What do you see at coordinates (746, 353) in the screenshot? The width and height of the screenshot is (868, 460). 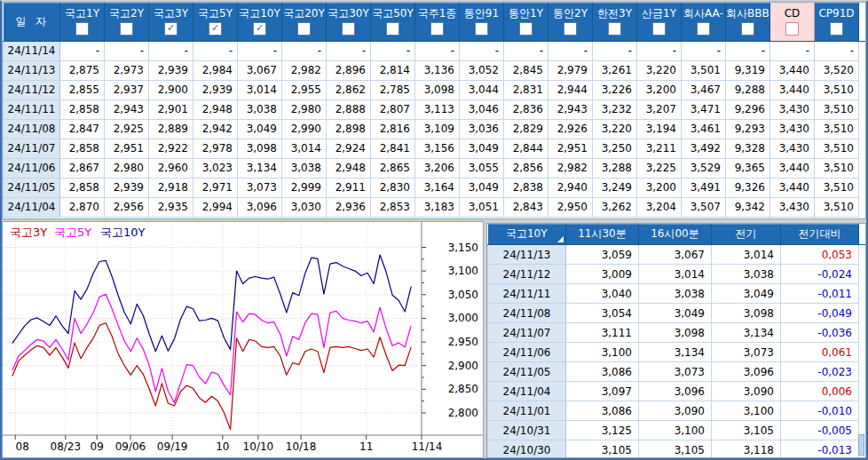 I see `previous-cell: 3,073` at bounding box center [746, 353].